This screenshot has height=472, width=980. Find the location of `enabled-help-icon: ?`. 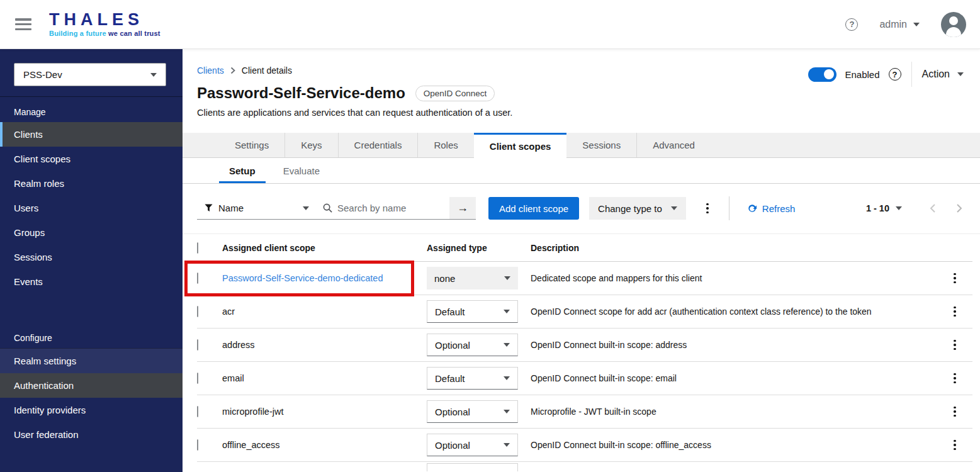

enabled-help-icon: ? is located at coordinates (895, 74).